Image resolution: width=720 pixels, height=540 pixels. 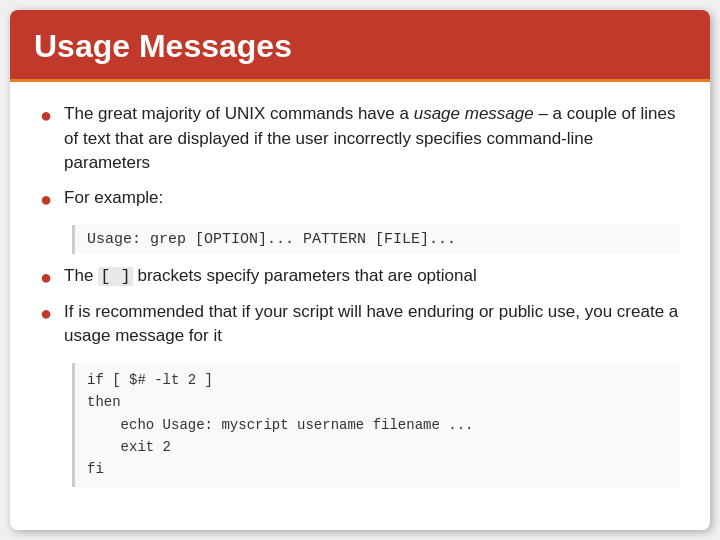 What do you see at coordinates (360, 139) in the screenshot?
I see `list-item: ● The great majority of UNIX commands ha…` at bounding box center [360, 139].